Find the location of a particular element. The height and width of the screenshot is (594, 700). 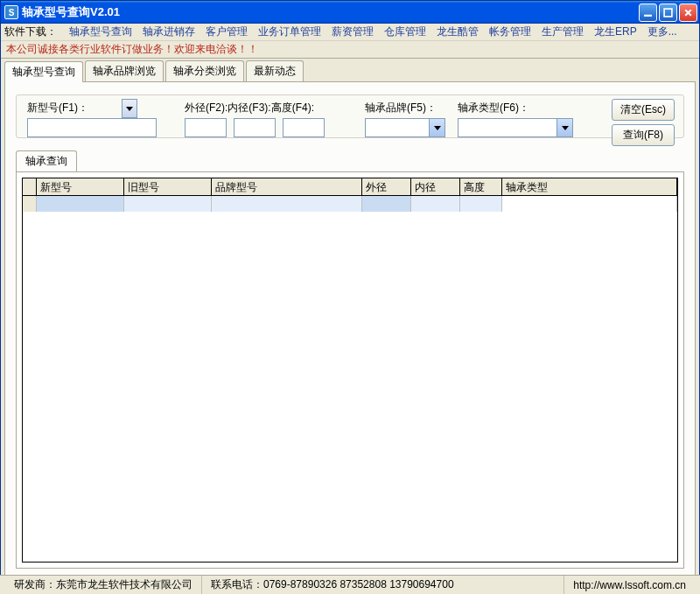

clear-button: 清空(Esc) is located at coordinates (643, 110).